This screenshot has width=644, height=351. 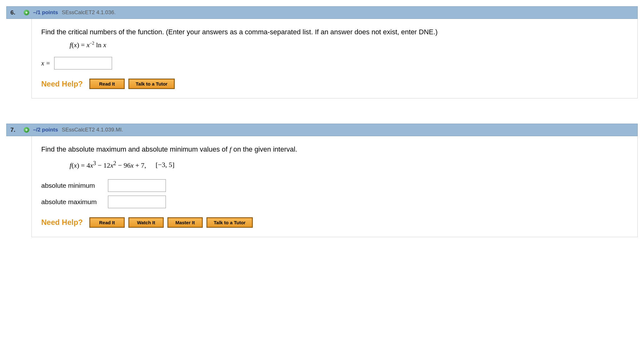 I want to click on question-prompt: Find the critical numbers of the functio…, so click(x=335, y=32).